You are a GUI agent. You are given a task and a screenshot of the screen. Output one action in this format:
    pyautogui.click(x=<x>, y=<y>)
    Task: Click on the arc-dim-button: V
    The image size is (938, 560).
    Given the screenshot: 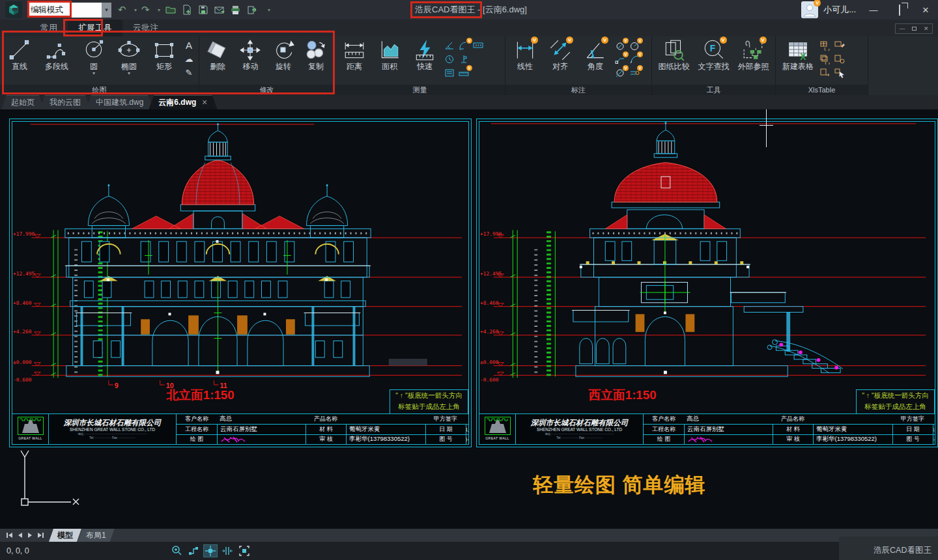 What is the action you would take?
    pyautogui.click(x=634, y=59)
    